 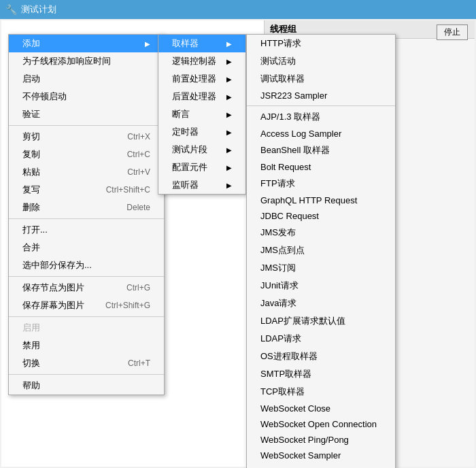 I want to click on menu-item-start: 启动, so click(x=86, y=79).